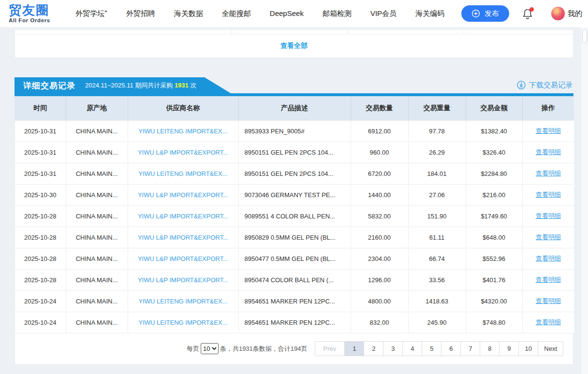 The width and height of the screenshot is (588, 374). I want to click on supplier-cell: YIWU LEITENG IMPORT&EX..., so click(183, 301).